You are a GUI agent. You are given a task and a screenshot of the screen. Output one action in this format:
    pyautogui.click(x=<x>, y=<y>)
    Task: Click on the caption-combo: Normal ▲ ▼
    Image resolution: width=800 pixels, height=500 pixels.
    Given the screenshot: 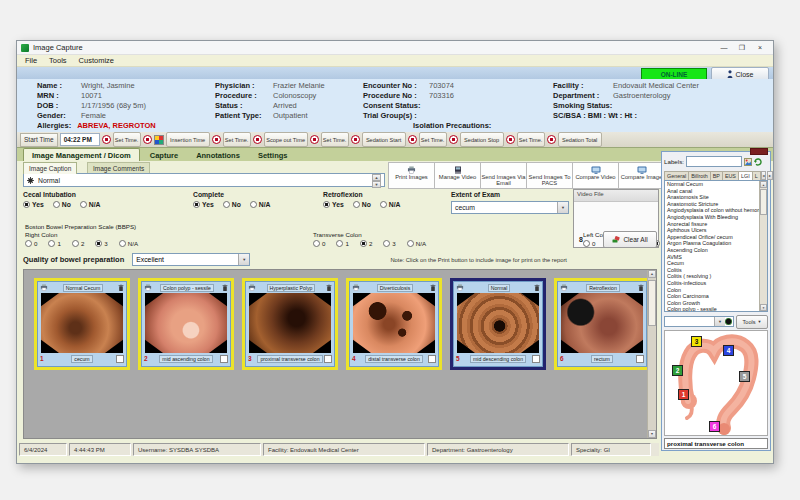 What is the action you would take?
    pyautogui.click(x=204, y=180)
    